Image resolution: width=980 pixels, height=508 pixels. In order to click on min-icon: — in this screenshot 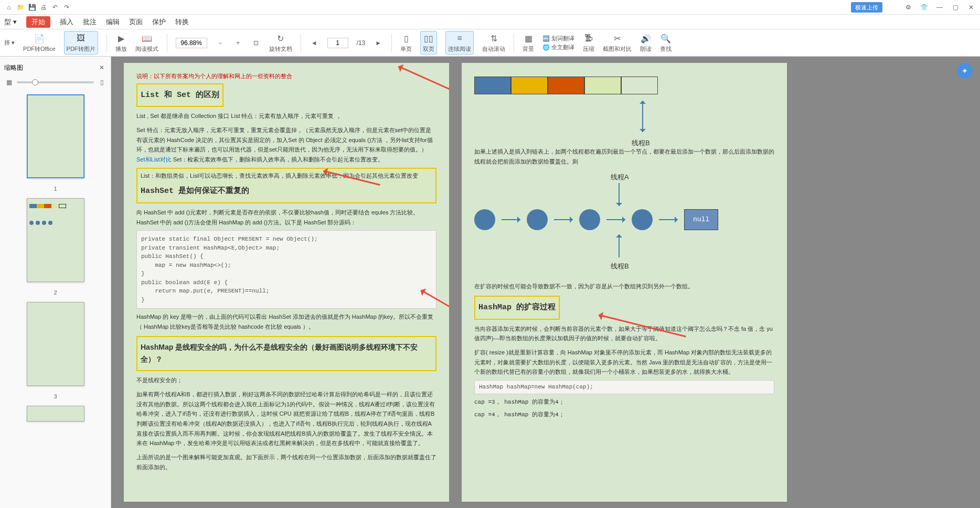, I will do `click(940, 7)`.